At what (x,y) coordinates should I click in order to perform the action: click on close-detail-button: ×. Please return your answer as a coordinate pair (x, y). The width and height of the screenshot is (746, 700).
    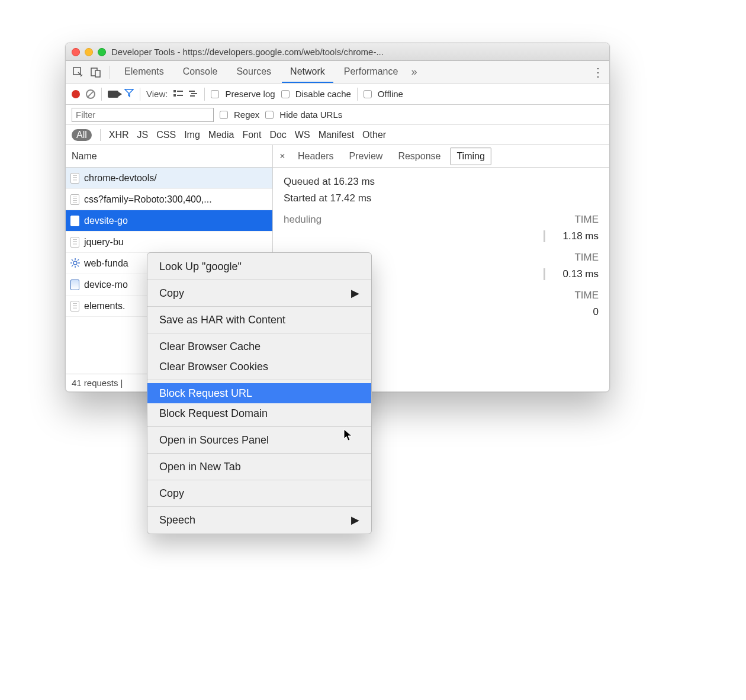
    Looking at the image, I should click on (282, 156).